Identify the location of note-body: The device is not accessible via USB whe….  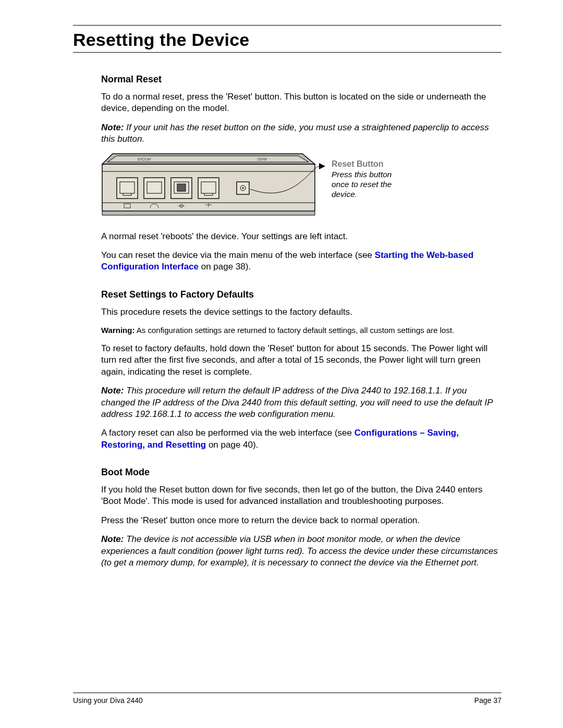
(299, 551).